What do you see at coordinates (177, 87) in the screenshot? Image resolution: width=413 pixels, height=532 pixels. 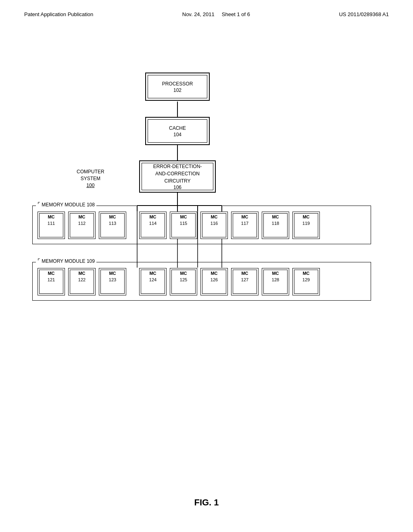 I see `processor-box: PROCESSOR 102` at bounding box center [177, 87].